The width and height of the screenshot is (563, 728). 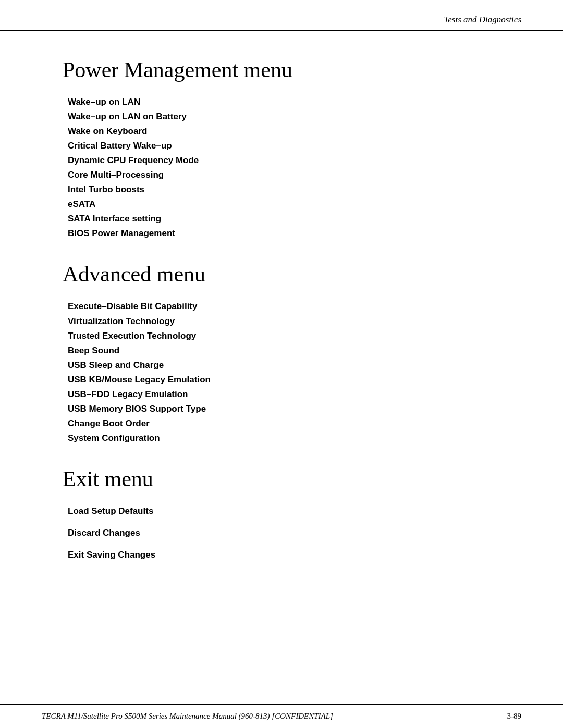 I want to click on list-item: USB KB/Mouse Legacy Emulation, so click(x=284, y=380).